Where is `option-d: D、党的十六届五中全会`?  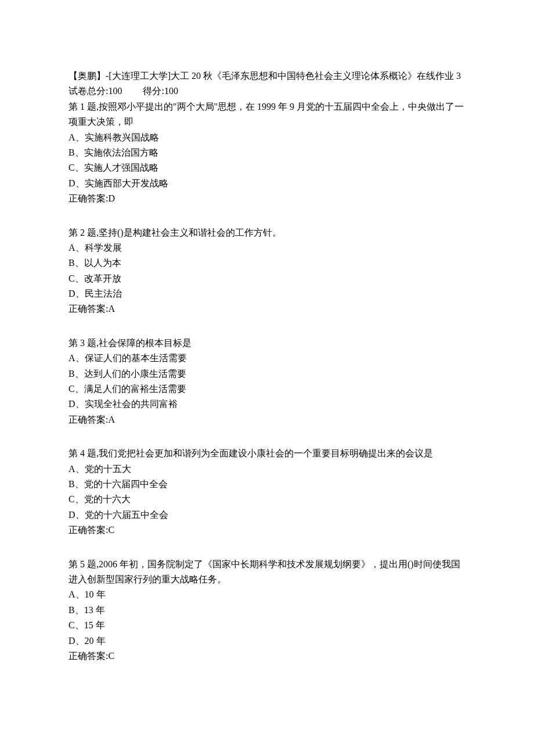 option-d: D、党的十六届五中全会 is located at coordinates (267, 515).